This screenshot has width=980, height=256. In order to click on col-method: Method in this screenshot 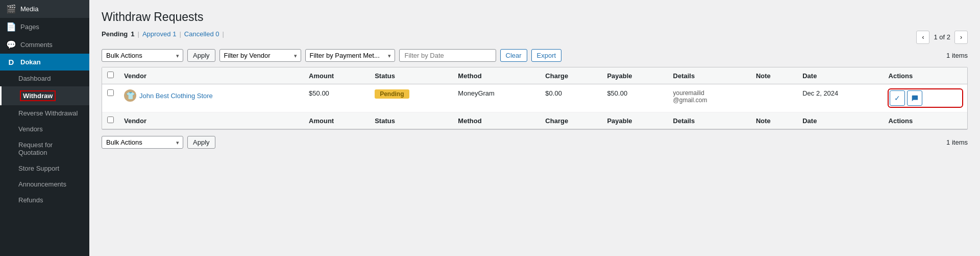, I will do `click(496, 76)`.